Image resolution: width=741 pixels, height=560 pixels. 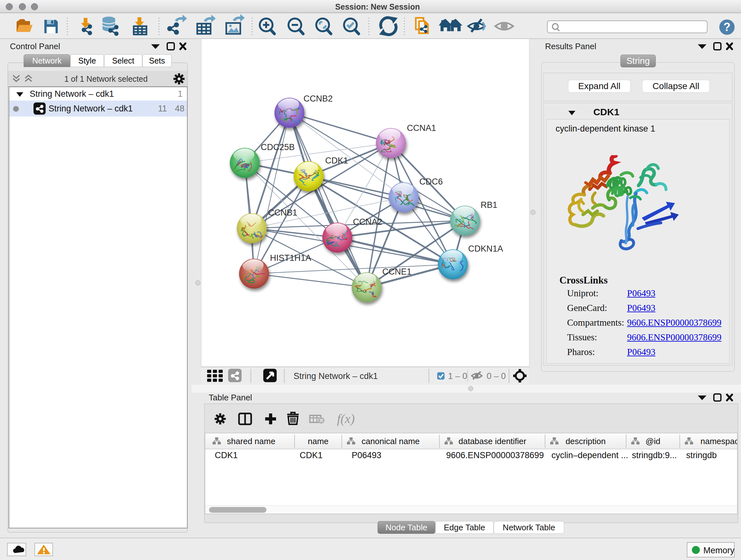 What do you see at coordinates (431, 182) in the screenshot?
I see `svg-text: CDC6` at bounding box center [431, 182].